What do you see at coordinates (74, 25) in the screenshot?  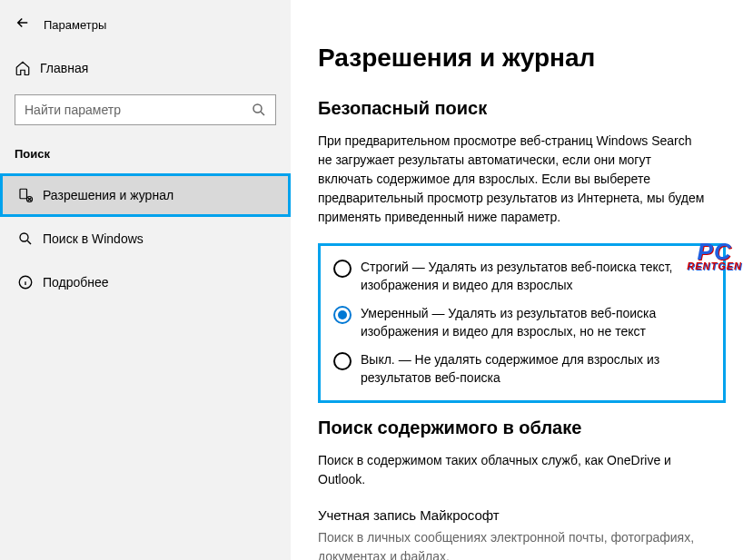 I see `window-title: Параметры` at bounding box center [74, 25].